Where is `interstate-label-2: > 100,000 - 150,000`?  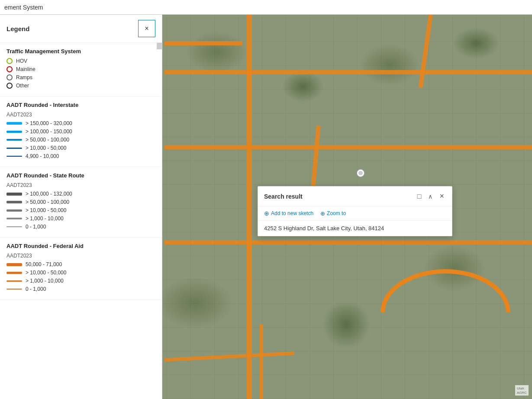 interstate-label-2: > 100,000 - 150,000 is located at coordinates (49, 132).